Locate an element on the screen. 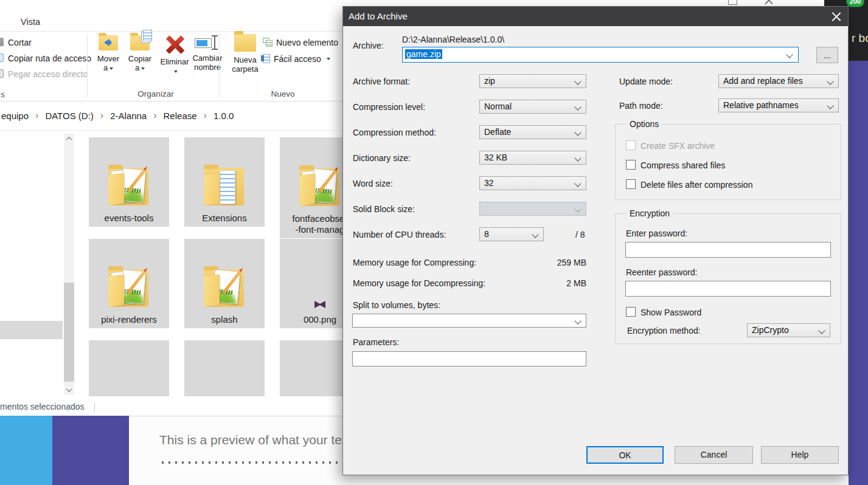  group-label-organize: Organizar is located at coordinates (156, 94).